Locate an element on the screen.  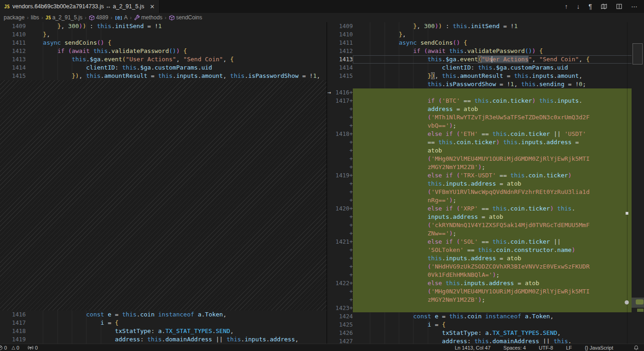
code-row: 1413 this.$ga.event("User Actions", "Sen… is located at coordinates (163, 59).